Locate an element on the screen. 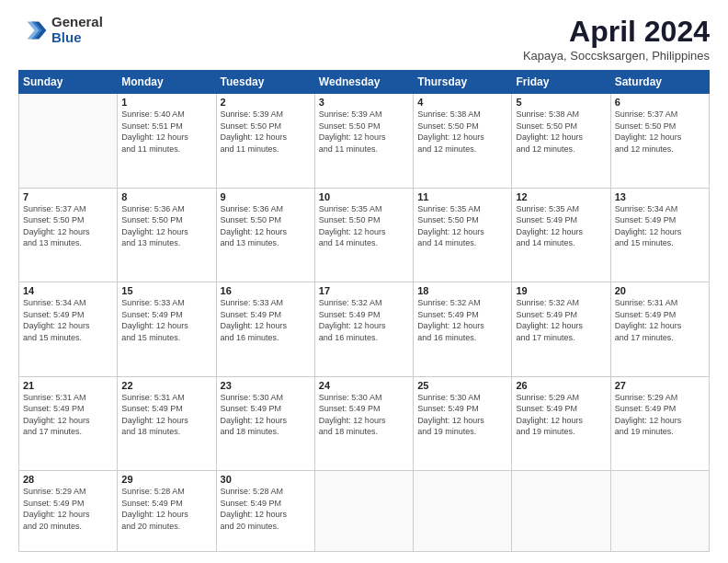 This screenshot has width=728, height=563. title-area: April 2024 Kapaya, Soccsksargen, Philipp… is located at coordinates (616, 39).